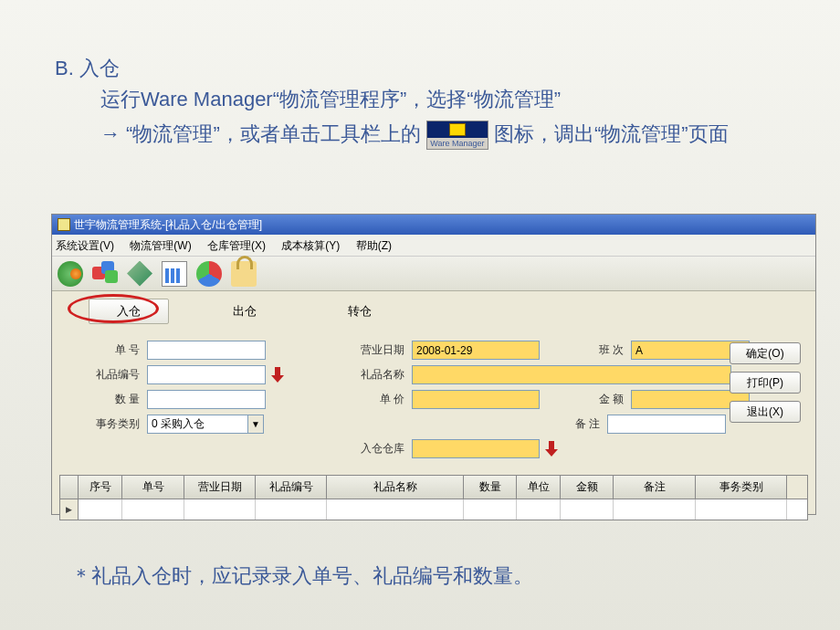 This screenshot has height=630, width=840. What do you see at coordinates (100, 488) in the screenshot?
I see `th-seq: 序号` at bounding box center [100, 488].